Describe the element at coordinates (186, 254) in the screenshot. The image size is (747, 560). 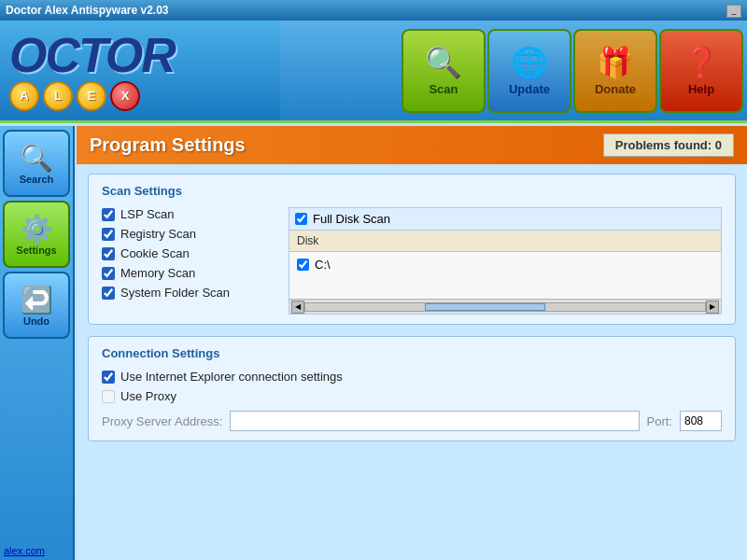
I see `cookie-scan-row: Cookie Scan` at that location.